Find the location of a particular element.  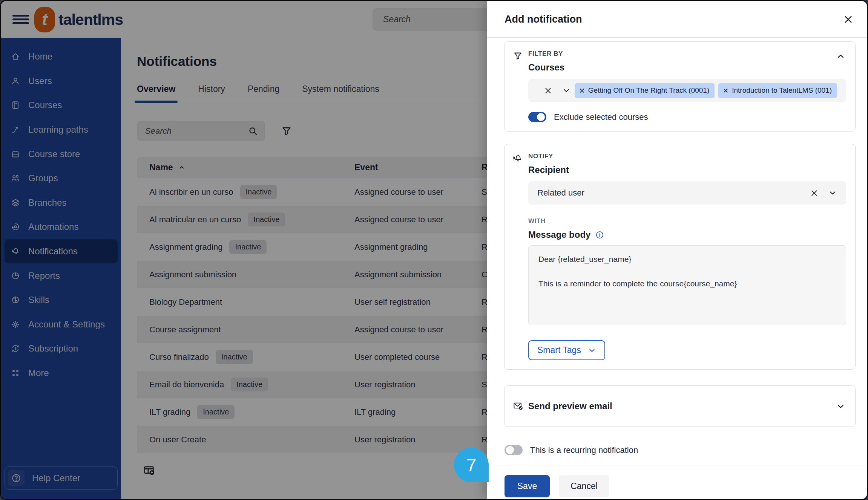

message-body-input: Dear {related_user_name} This is a remin… is located at coordinates (687, 285).